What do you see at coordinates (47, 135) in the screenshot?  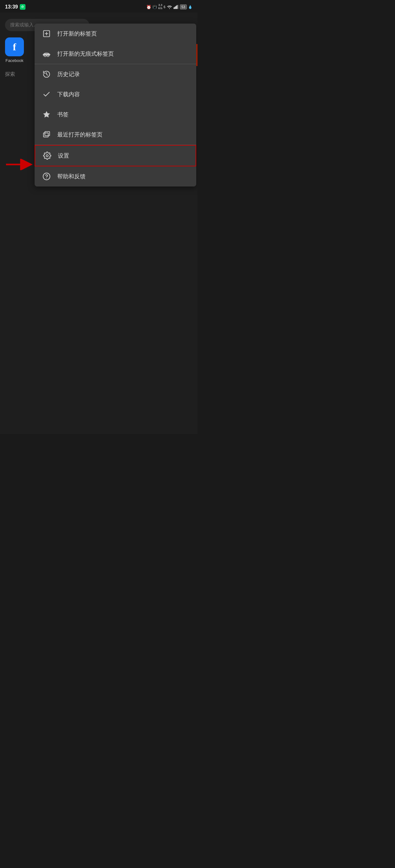 I see `recent-tabs-icon` at bounding box center [47, 135].